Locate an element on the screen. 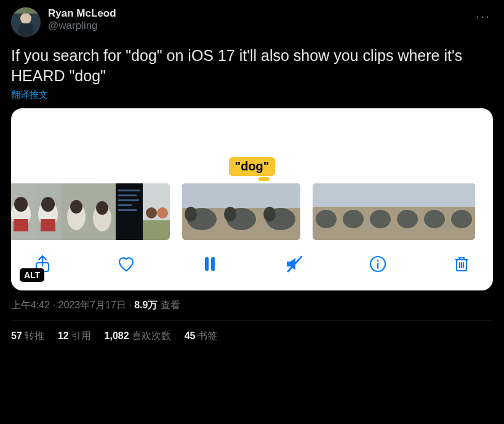 The height and width of the screenshot is (424, 504). retweets-stat: 57转推 is located at coordinates (28, 336).